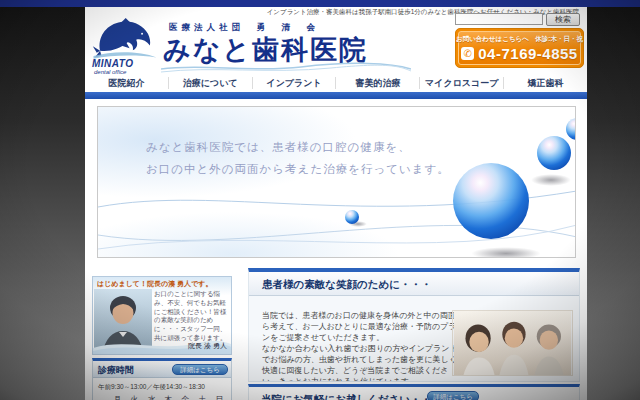 Image resolution: width=640 pixels, height=400 pixels. Describe the element at coordinates (298, 169) in the screenshot. I see `hero-line2: お口の中と外の両面から考えた治療を行っています。` at that location.